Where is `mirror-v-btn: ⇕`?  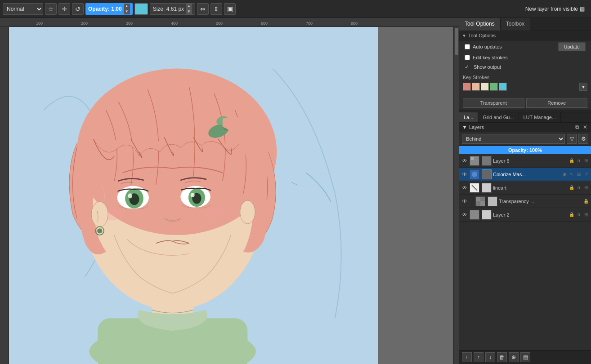 mirror-v-btn: ⇕ is located at coordinates (216, 9).